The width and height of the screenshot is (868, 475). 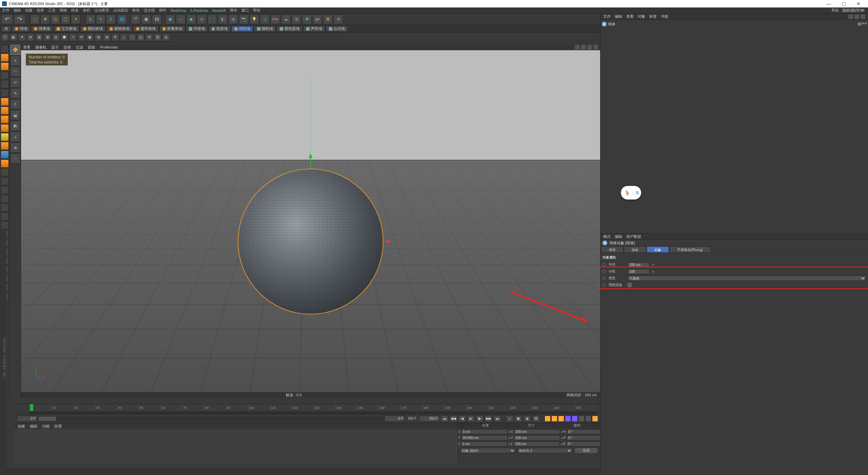 What do you see at coordinates (308, 409) in the screenshot?
I see `timeline: 0102030405060708090100110120130140150160…` at bounding box center [308, 409].